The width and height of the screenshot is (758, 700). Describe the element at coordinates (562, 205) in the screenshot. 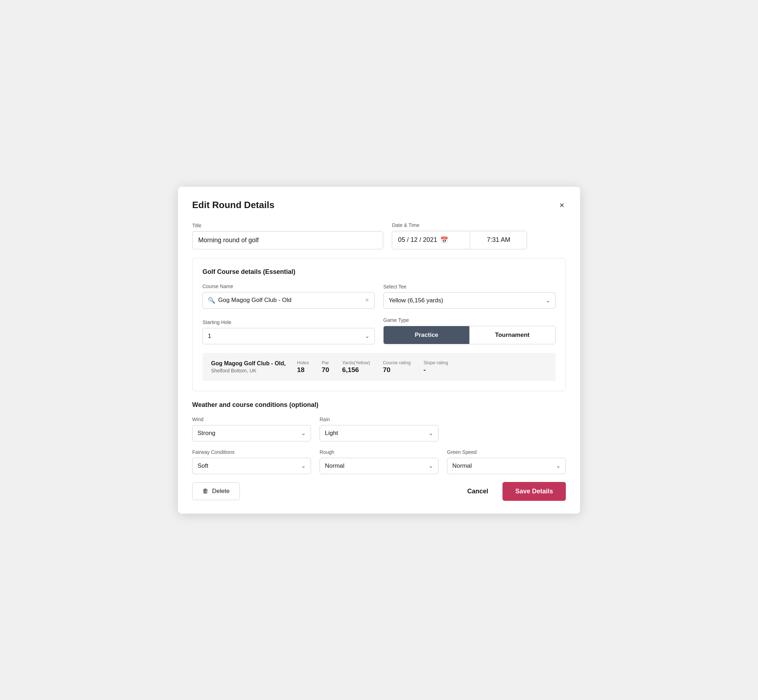

I see `close-button: ×` at that location.